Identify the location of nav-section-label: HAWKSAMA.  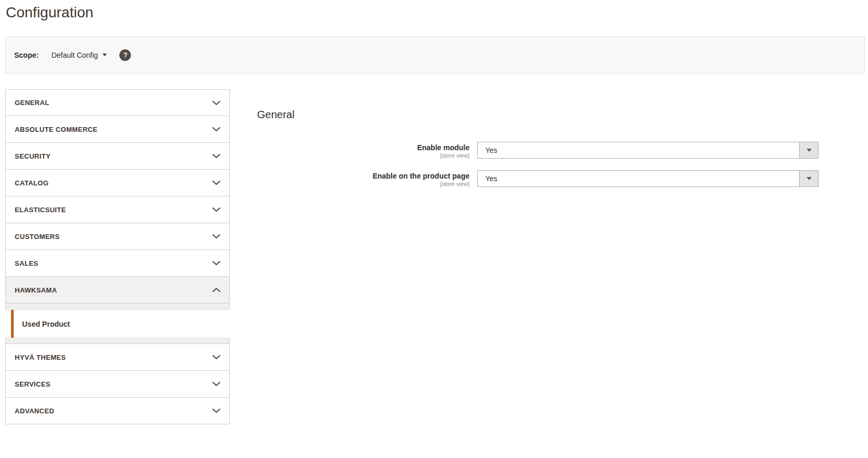
(36, 290).